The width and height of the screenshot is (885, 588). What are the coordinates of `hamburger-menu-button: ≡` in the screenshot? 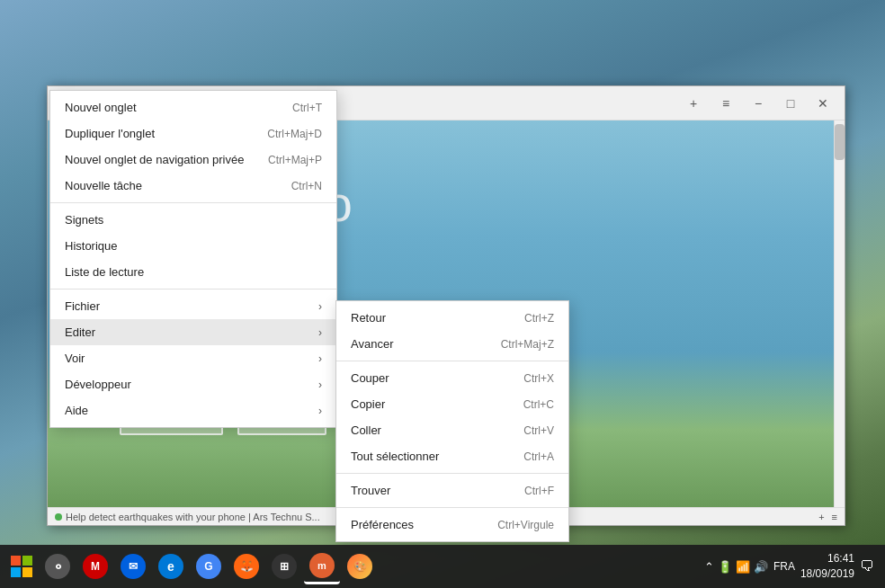 It's located at (726, 103).